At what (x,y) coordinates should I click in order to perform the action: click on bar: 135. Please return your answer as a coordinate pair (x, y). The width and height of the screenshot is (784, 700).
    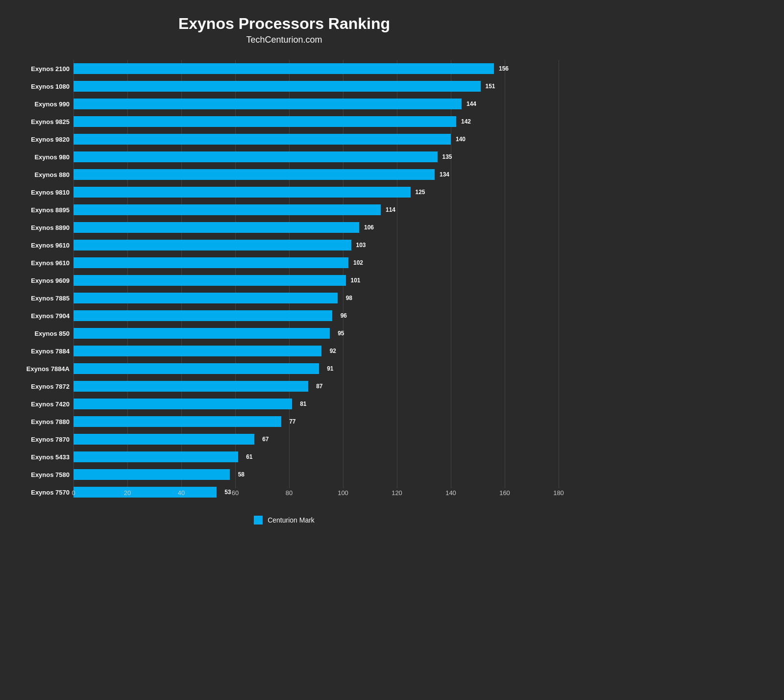
    Looking at the image, I should click on (256, 157).